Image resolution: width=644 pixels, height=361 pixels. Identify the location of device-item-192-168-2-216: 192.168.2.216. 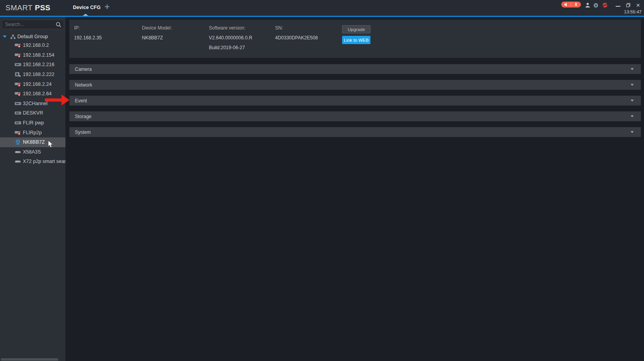
(33, 65).